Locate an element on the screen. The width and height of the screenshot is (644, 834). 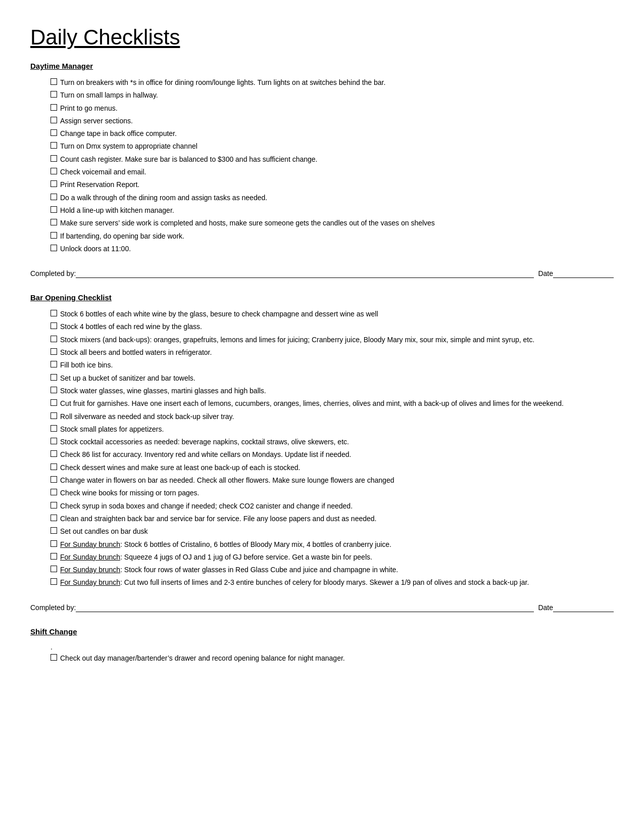
checklist-item: For Sunday brunch: Cut two full inserts … is located at coordinates (332, 582).